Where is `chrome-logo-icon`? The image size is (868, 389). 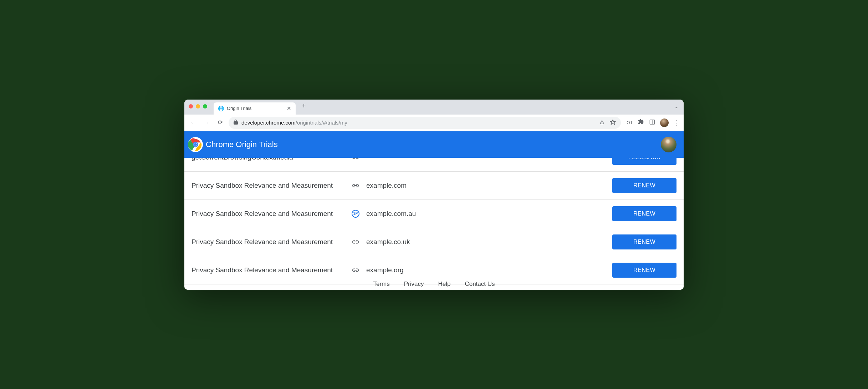
chrome-logo-icon is located at coordinates (195, 145).